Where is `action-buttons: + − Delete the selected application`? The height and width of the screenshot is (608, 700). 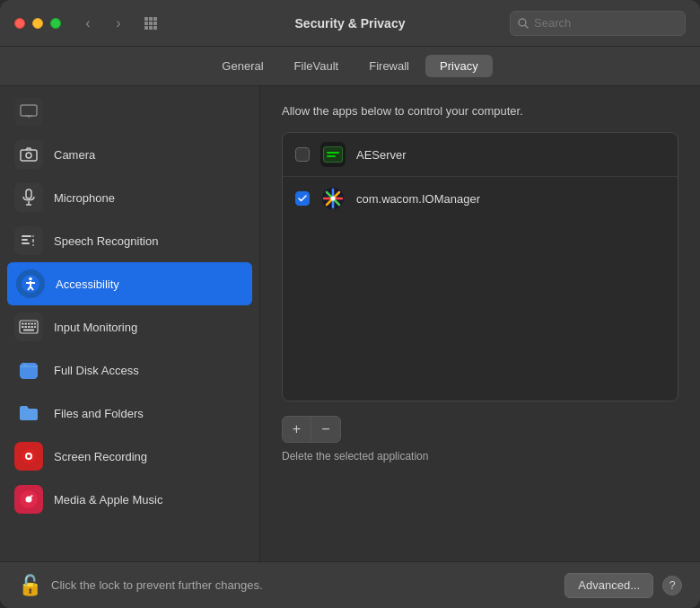
action-buttons: + − Delete the selected application is located at coordinates (480, 439).